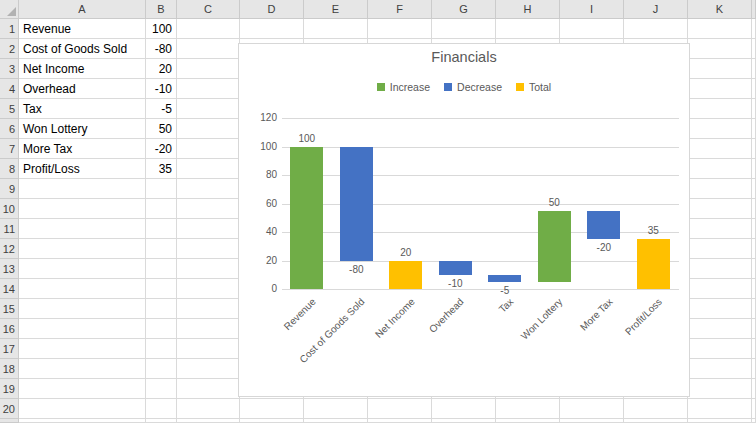 The height and width of the screenshot is (423, 756). Describe the element at coordinates (464, 29) in the screenshot. I see `cell-G1` at that location.